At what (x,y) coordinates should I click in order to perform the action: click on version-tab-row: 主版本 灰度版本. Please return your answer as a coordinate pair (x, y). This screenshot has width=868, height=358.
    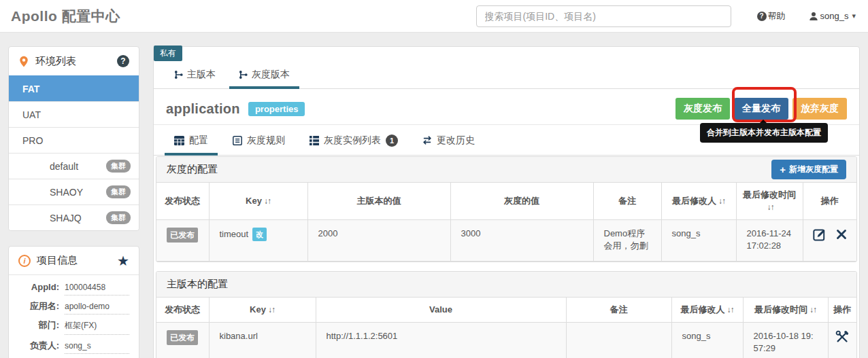
    Looking at the image, I should click on (506, 76).